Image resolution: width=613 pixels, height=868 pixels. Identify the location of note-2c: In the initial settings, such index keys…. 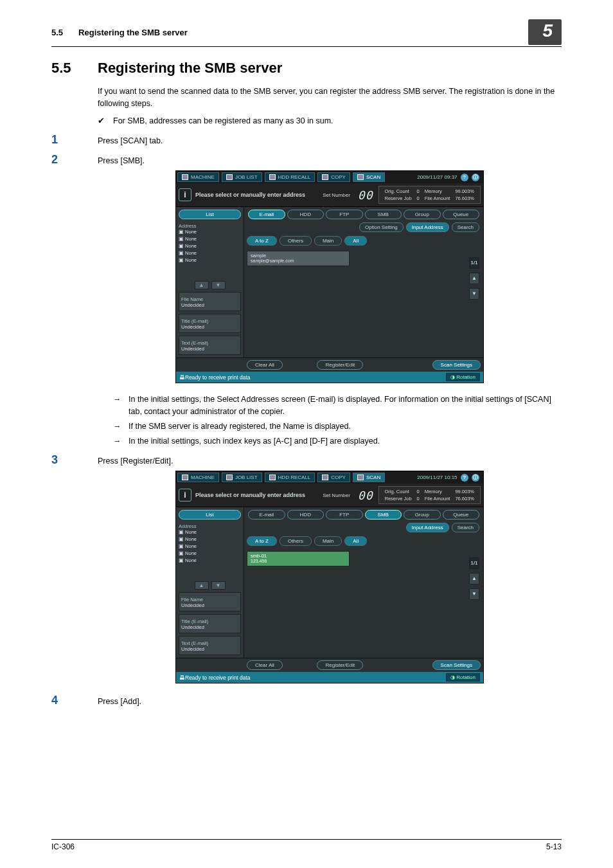
(254, 441).